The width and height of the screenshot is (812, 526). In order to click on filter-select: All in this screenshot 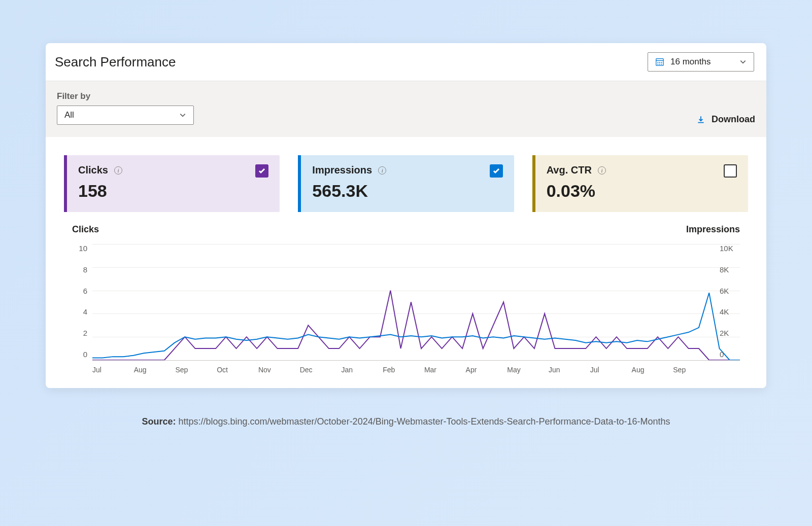, I will do `click(125, 115)`.